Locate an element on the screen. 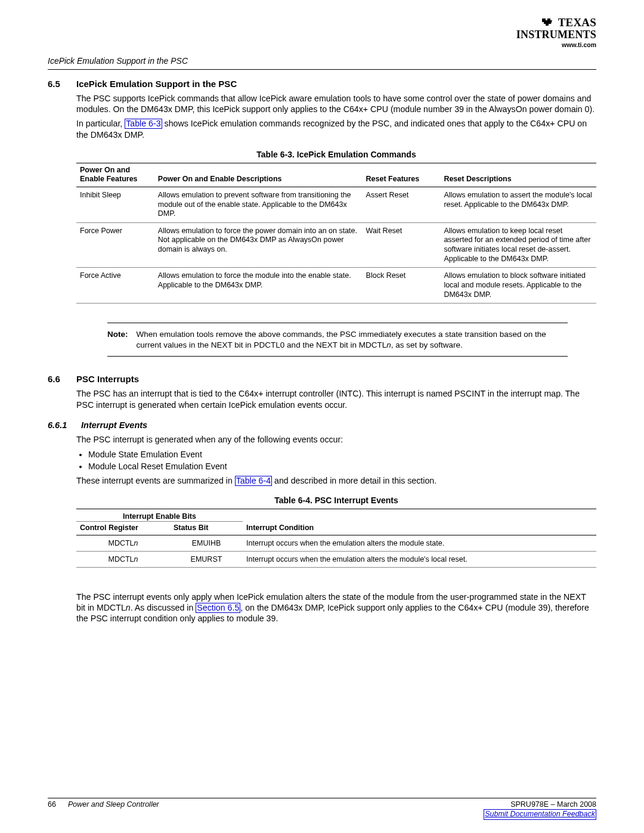 Image resolution: width=644 pixels, height=833 pixels. col-header: Control Register is located at coordinates (123, 528).